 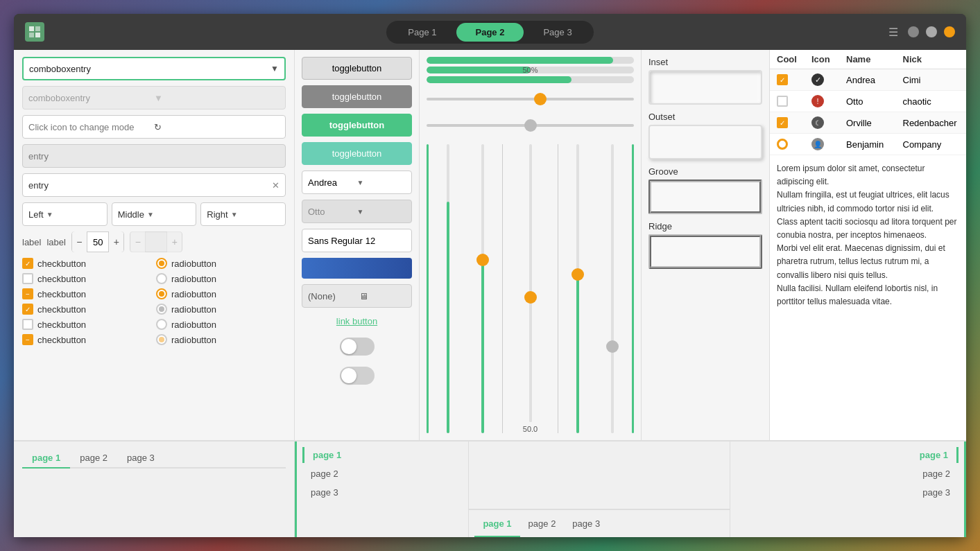 What do you see at coordinates (80, 242) in the screenshot?
I see `spinner-minus: −` at bounding box center [80, 242].